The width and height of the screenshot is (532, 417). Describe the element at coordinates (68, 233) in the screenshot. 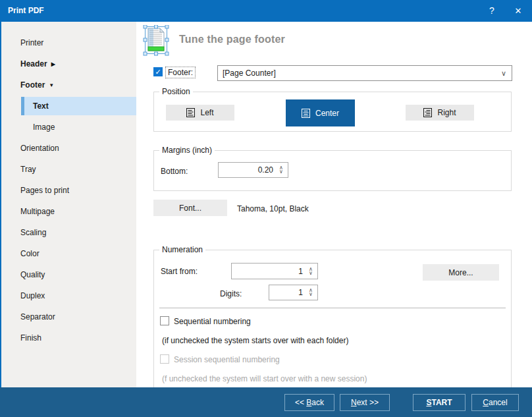

I see `sidebar-item-scaling: Scaling` at that location.